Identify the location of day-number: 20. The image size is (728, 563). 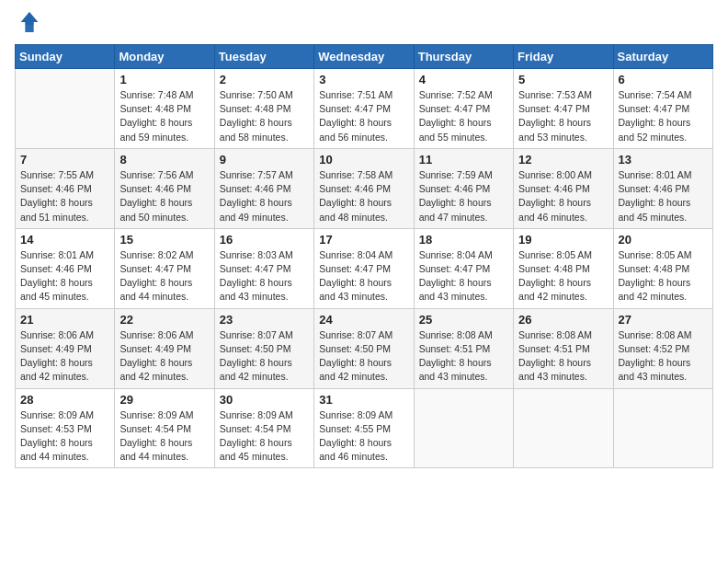
(664, 239).